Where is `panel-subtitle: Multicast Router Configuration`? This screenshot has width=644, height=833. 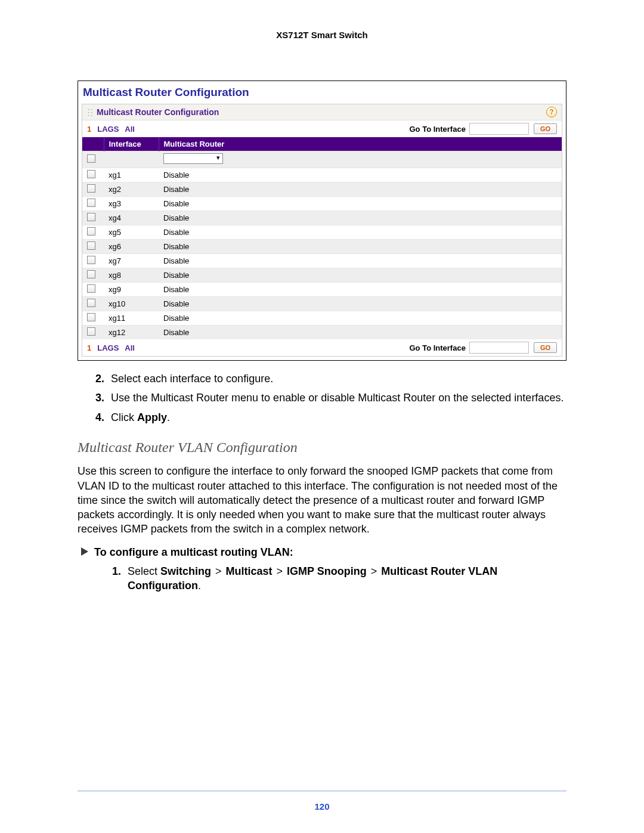 panel-subtitle: Multicast Router Configuration is located at coordinates (321, 112).